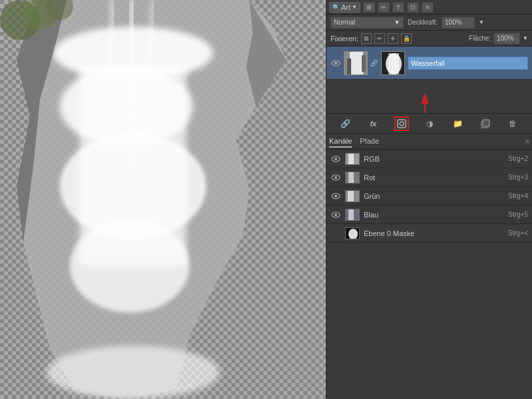 This screenshot has width=532, height=399. Describe the element at coordinates (430, 196) in the screenshot. I see `channels-list: RGB Strg+2 Rot Strg+3` at that location.